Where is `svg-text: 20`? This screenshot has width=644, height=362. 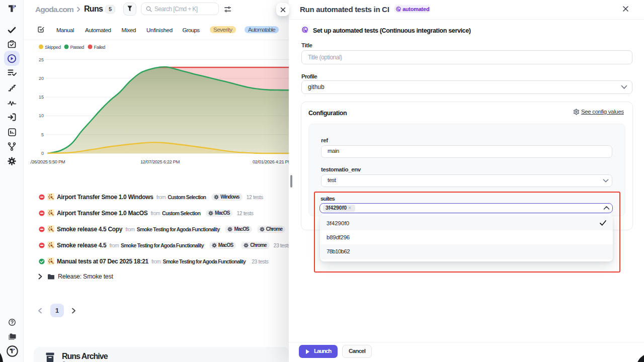
svg-text: 20 is located at coordinates (41, 78).